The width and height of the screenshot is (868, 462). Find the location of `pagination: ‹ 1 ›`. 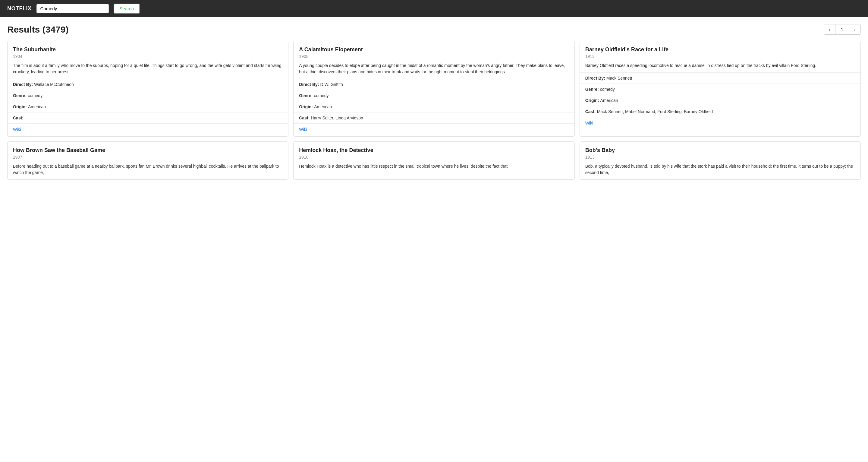

pagination: ‹ 1 › is located at coordinates (842, 30).